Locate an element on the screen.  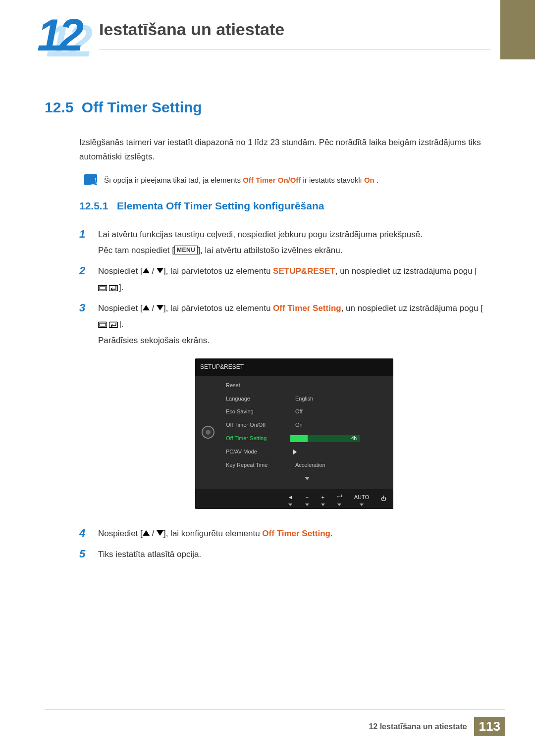
enter-source-icon is located at coordinates (108, 324).